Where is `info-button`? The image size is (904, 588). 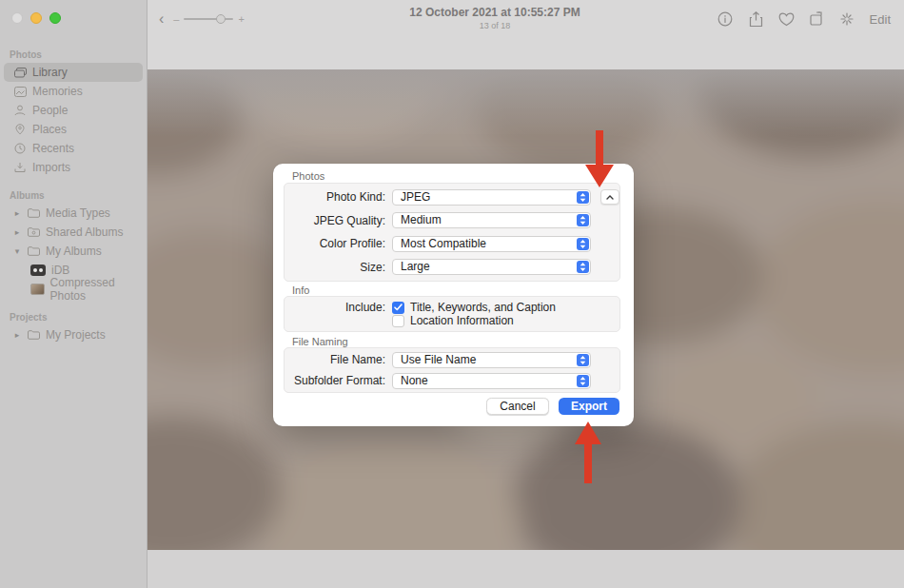 info-button is located at coordinates (725, 19).